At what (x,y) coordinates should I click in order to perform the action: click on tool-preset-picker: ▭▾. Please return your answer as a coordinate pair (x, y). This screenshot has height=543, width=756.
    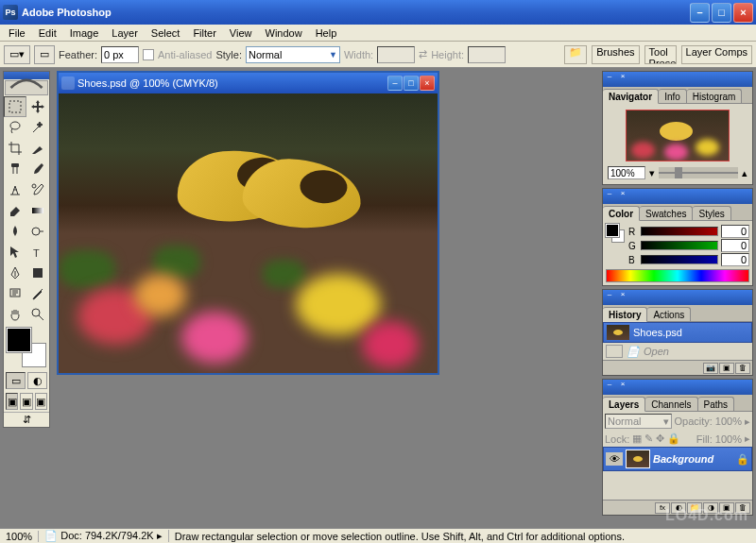
    Looking at the image, I should click on (17, 55).